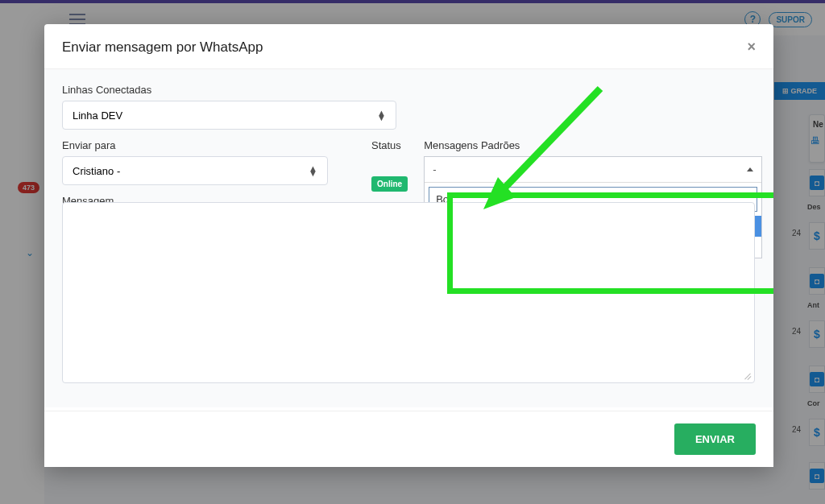  I want to click on send-button: ENVIAR, so click(715, 440).